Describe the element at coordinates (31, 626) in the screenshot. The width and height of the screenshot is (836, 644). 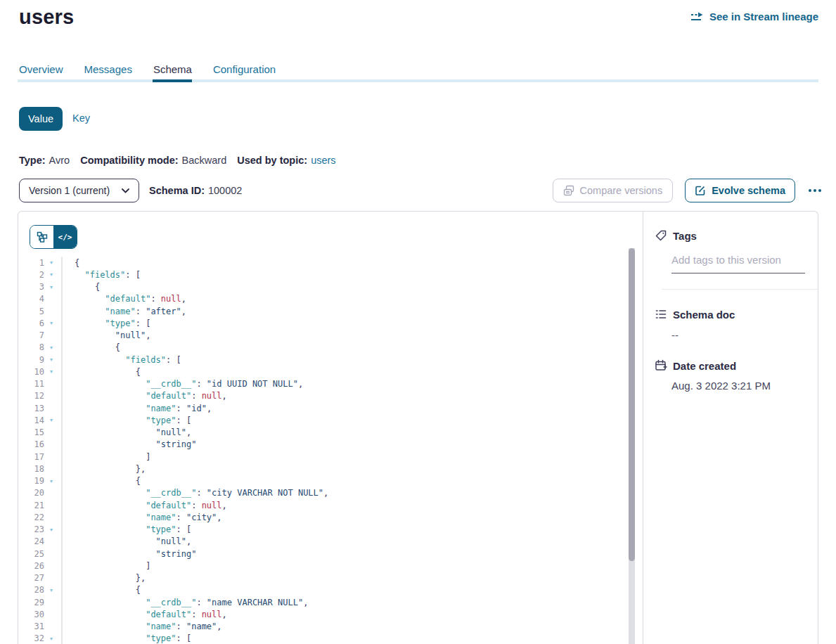
I see `line-number: 31` at that location.